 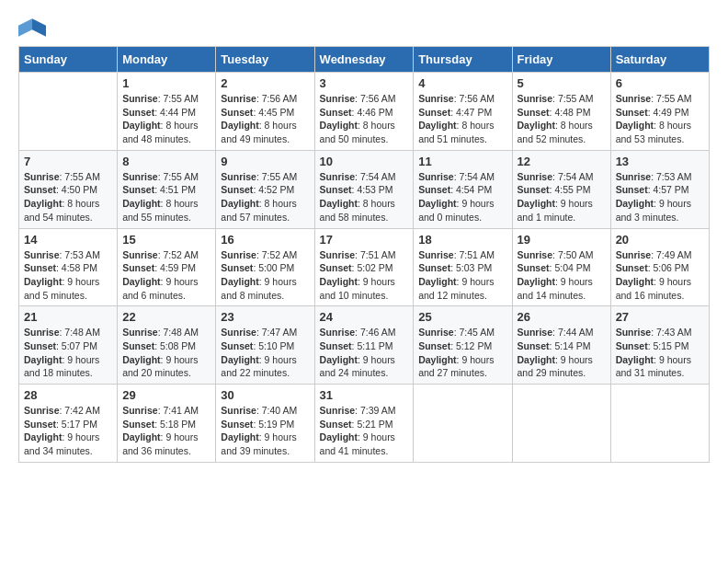 What do you see at coordinates (463, 346) in the screenshot?
I see `calendar-cell: 25Sunrise: 7:45 AMSunset: 5:12 PMDayligh…` at bounding box center [463, 346].